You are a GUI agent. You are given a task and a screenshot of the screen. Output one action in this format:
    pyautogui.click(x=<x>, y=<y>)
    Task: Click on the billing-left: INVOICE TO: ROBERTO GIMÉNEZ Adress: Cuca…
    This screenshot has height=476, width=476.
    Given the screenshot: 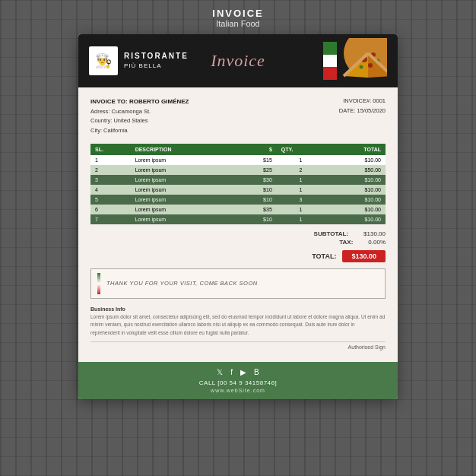 What is the action you would take?
    pyautogui.click(x=140, y=116)
    